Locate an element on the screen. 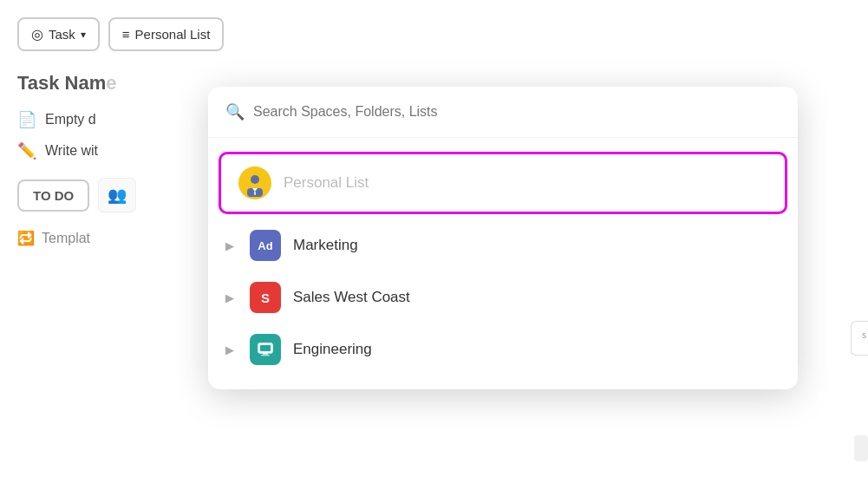 This screenshot has height=496, width=868. folder-item-sales: ▶ S Sales West Coast is located at coordinates (503, 297).